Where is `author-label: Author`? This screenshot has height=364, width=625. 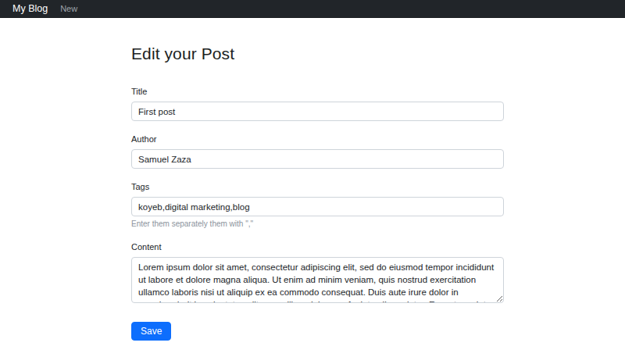 author-label: Author is located at coordinates (317, 139).